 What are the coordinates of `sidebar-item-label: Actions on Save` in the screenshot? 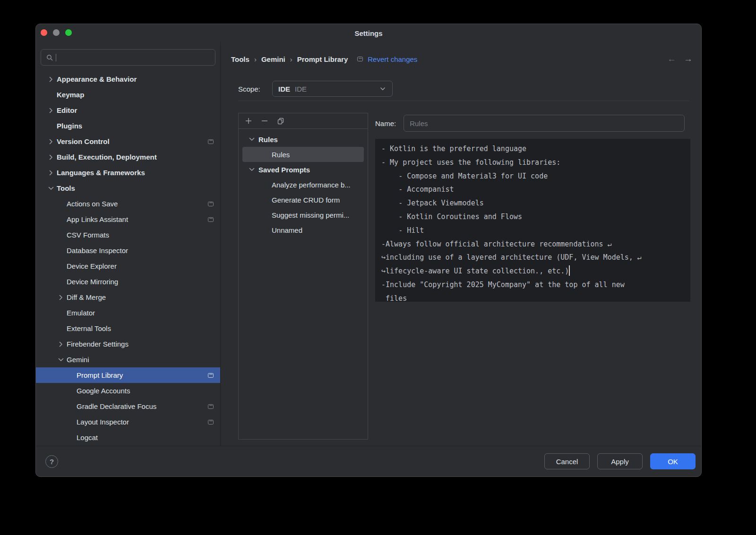 It's located at (92, 204).